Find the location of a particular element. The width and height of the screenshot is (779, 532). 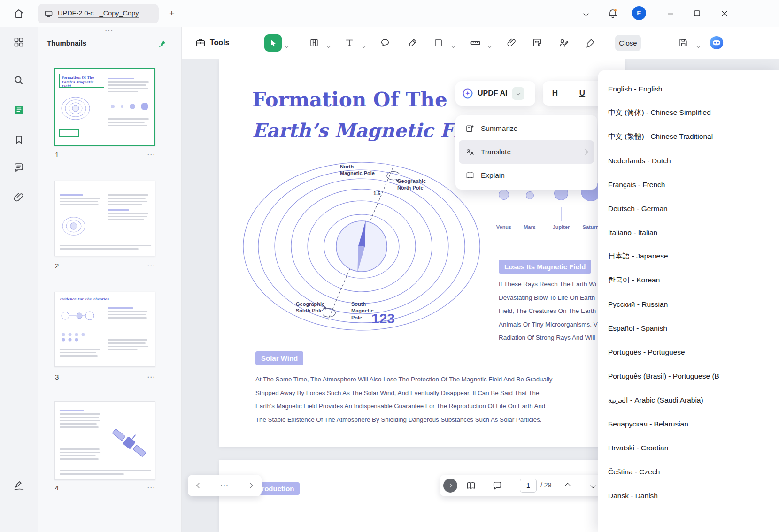

expand-circle is located at coordinates (450, 486).